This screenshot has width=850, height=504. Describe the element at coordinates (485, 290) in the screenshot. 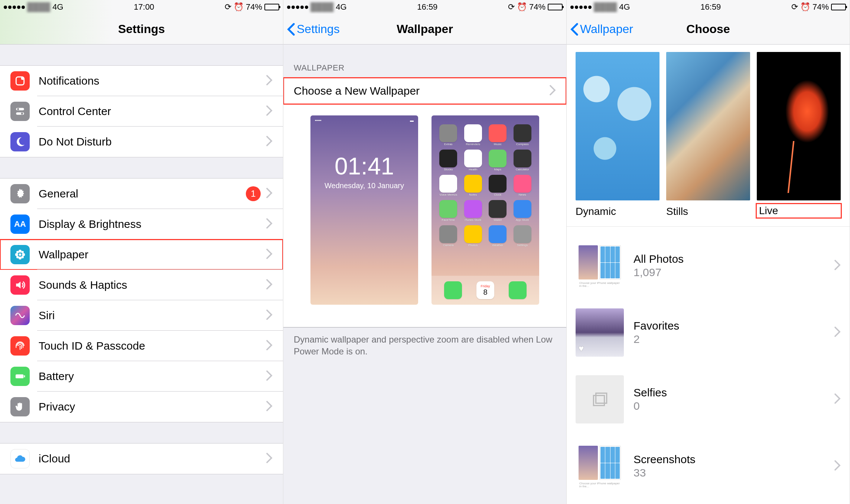

I see `dock-app-calendar: Friday8` at that location.